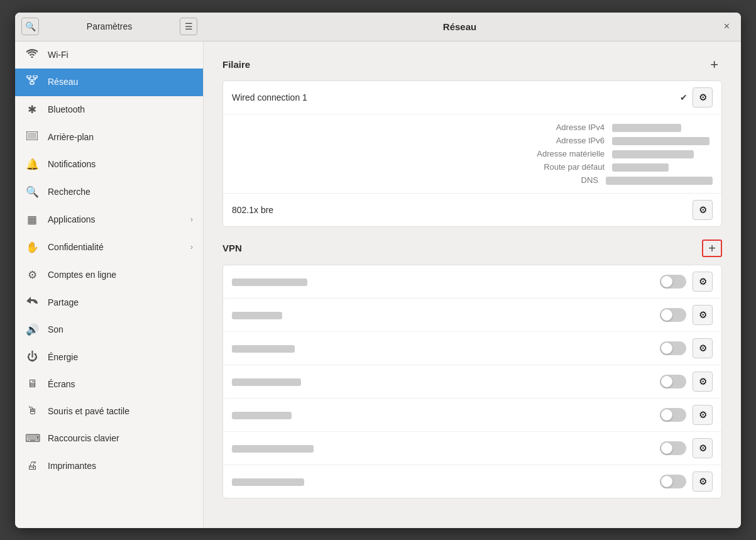  What do you see at coordinates (703, 482) in the screenshot?
I see `vpn-settings-7: ⚙` at bounding box center [703, 482].